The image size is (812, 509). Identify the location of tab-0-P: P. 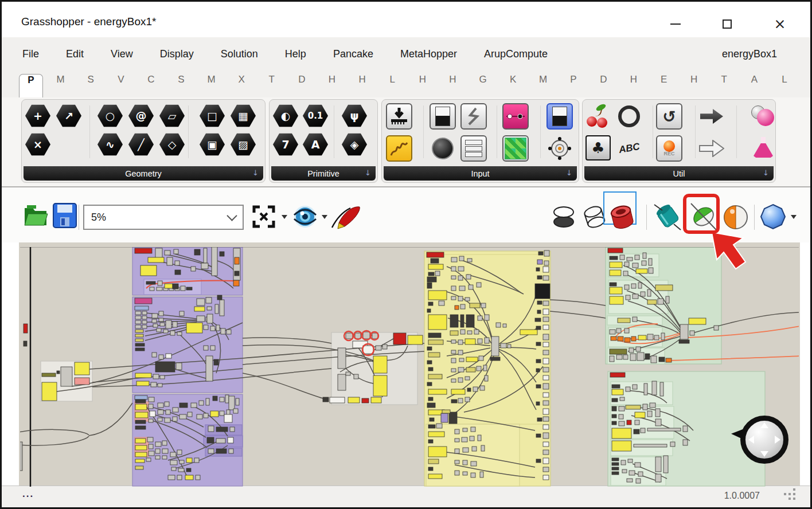
(31, 86).